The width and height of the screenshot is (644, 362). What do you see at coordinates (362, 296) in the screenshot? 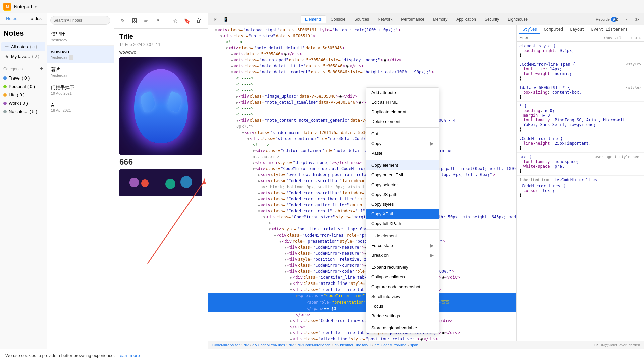
I see `html-line-selected: ▼ <pre class="CodeMirror-line" role="pre…` at bounding box center [362, 296].